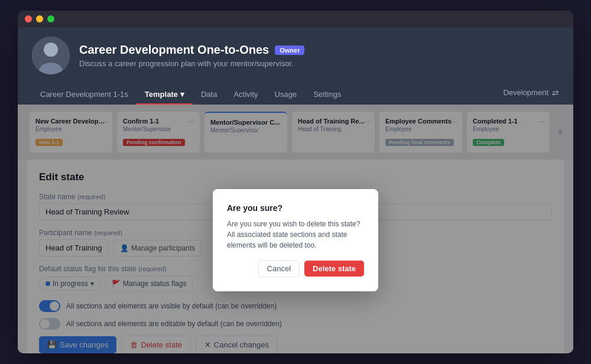 This screenshot has height=364, width=591. What do you see at coordinates (296, 240) in the screenshot?
I see `confirm-delete-modal: Are you sure? Are you sure you wish to d…` at bounding box center [296, 240].